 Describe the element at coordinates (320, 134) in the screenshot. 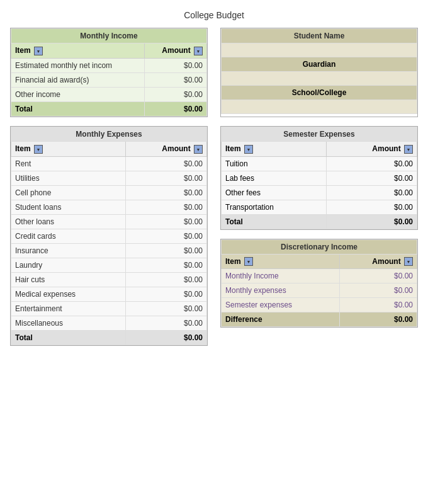

I see `semester-expenses-header: Semester Expenses` at that location.